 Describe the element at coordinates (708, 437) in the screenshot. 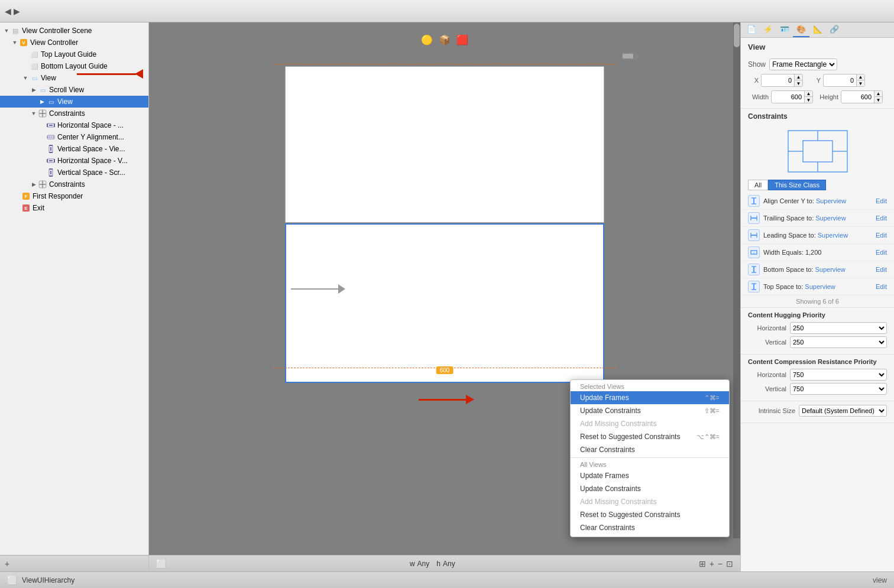

I see `menu-item-reset-suggested-shortcut: ⌥⌃⌘=` at that location.